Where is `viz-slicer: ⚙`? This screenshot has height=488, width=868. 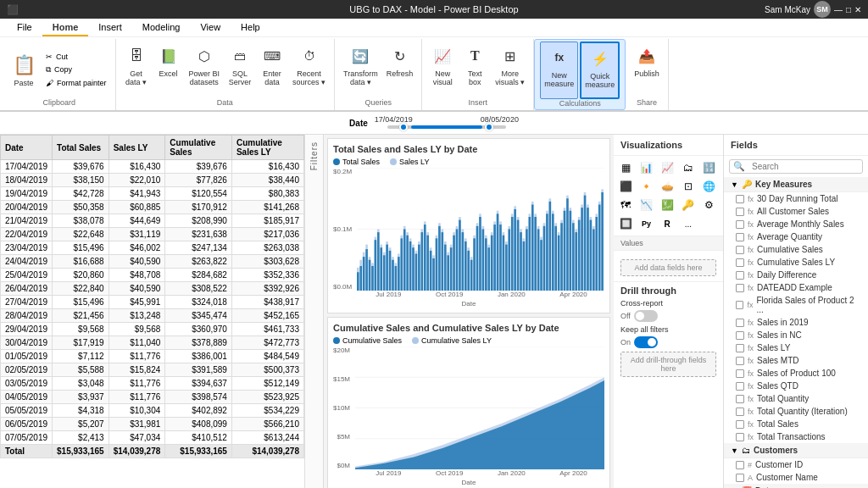
viz-slicer: ⚙ is located at coordinates (709, 205).